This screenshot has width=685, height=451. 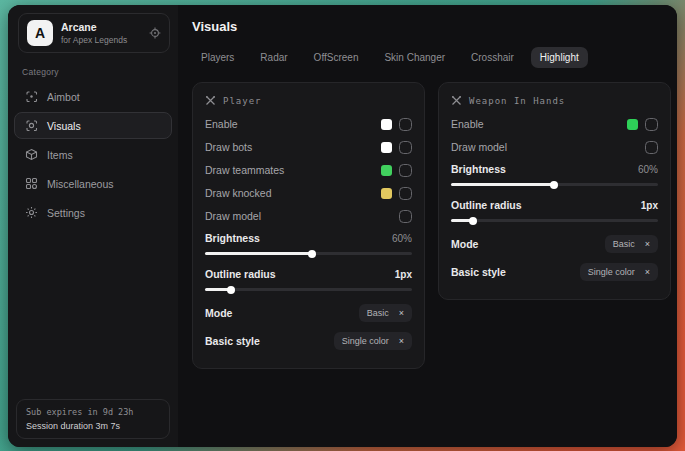 What do you see at coordinates (32, 96) in the screenshot?
I see `crosshair-icon` at bounding box center [32, 96].